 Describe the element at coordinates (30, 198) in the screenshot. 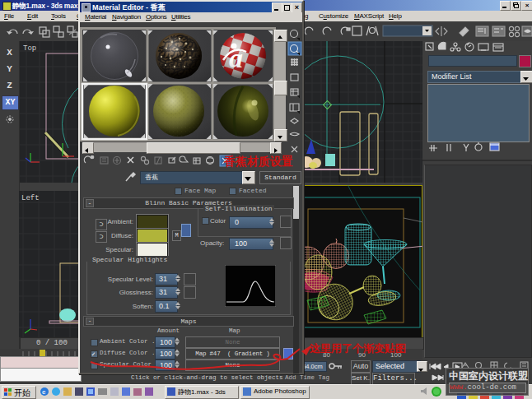

I see `svg-text: Left` at that location.